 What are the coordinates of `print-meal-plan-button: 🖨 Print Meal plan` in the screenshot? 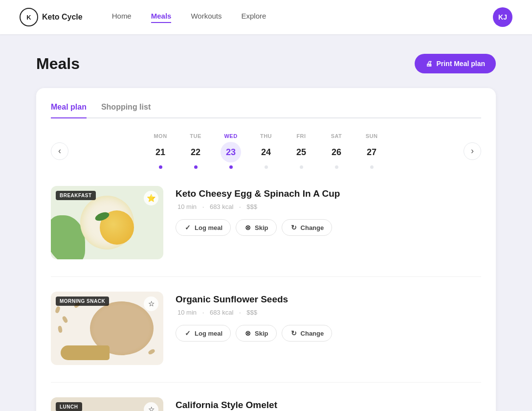 It's located at (455, 64).